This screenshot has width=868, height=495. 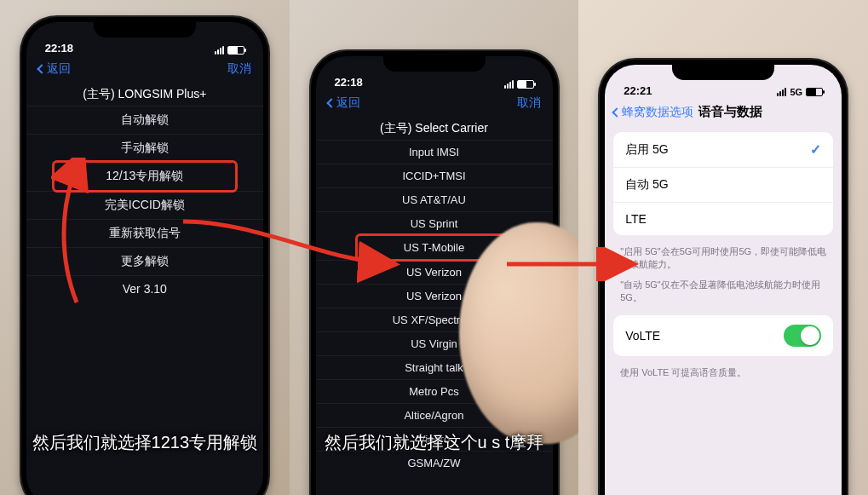 I want to click on option-volte: VoLTE, so click(x=723, y=336).